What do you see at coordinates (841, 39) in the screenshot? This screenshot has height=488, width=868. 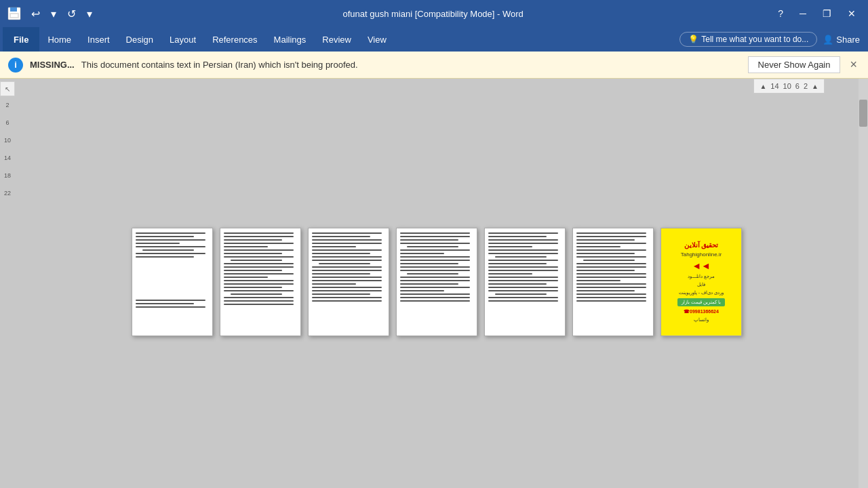 I see `share-button: 👤 Share` at bounding box center [841, 39].